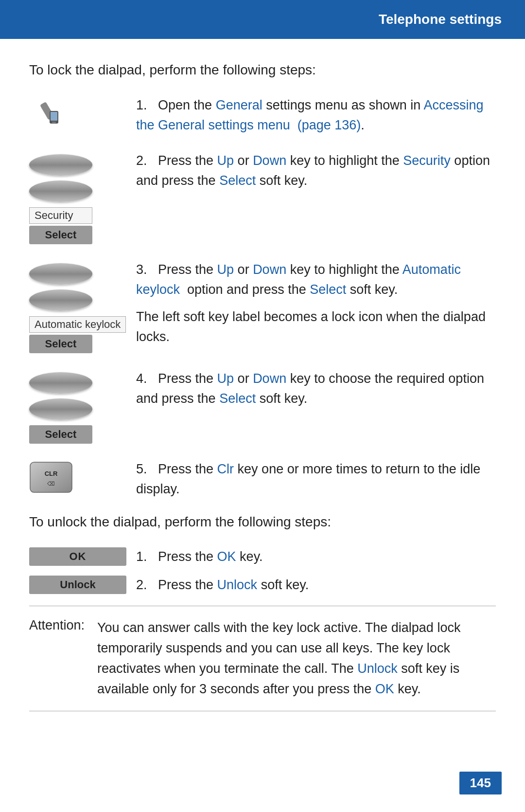 The width and height of the screenshot is (525, 812). I want to click on unlock-step-1-num: 1., so click(142, 557).